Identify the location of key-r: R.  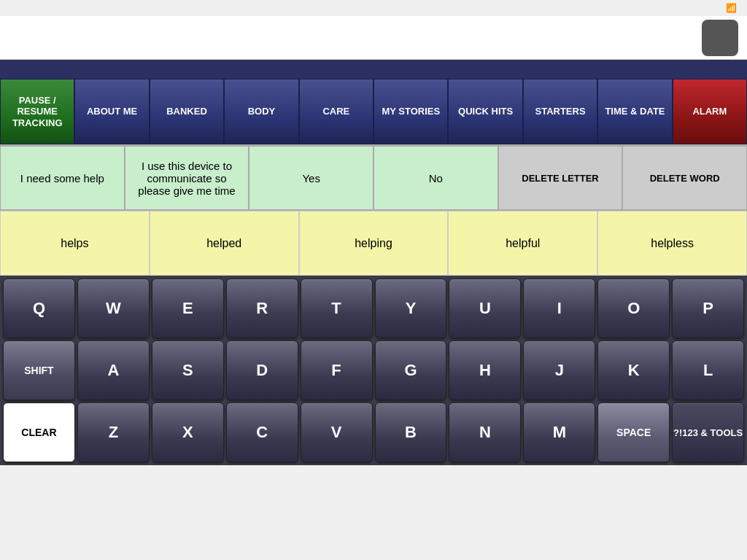
(263, 308).